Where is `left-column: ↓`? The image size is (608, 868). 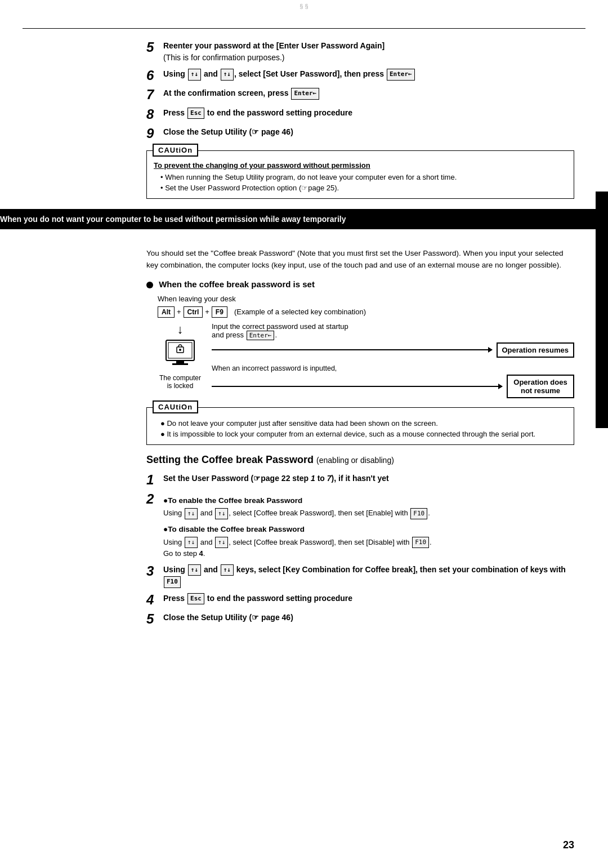
left-column: ↓ is located at coordinates (180, 356).